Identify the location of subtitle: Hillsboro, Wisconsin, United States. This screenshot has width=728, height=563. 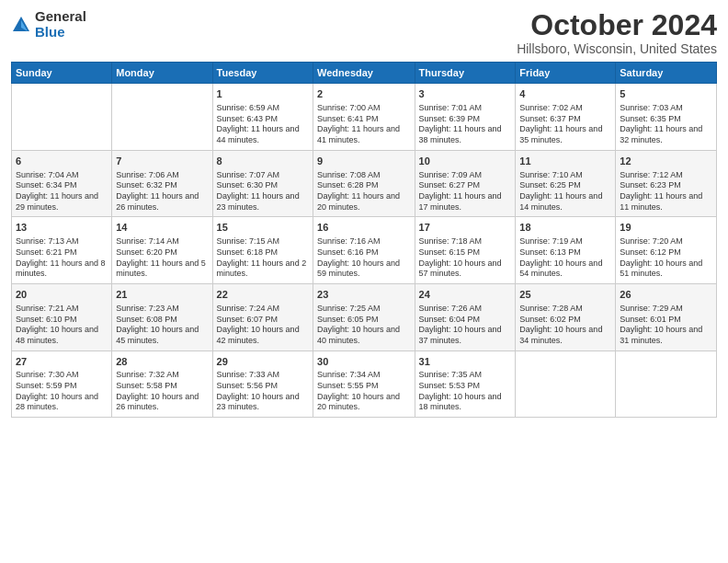
(617, 49).